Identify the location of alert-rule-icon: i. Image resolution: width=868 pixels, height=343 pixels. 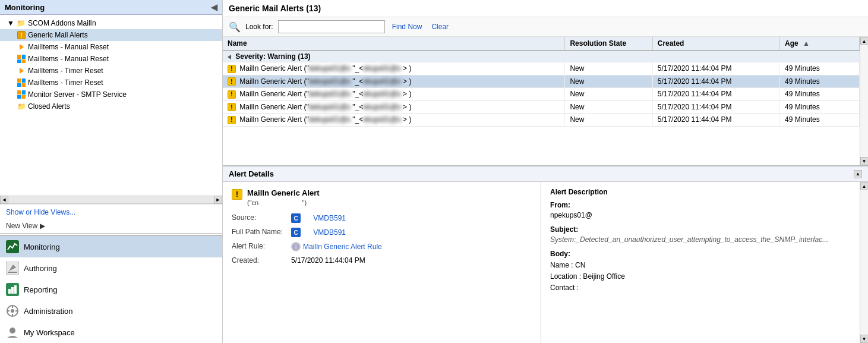
(296, 247).